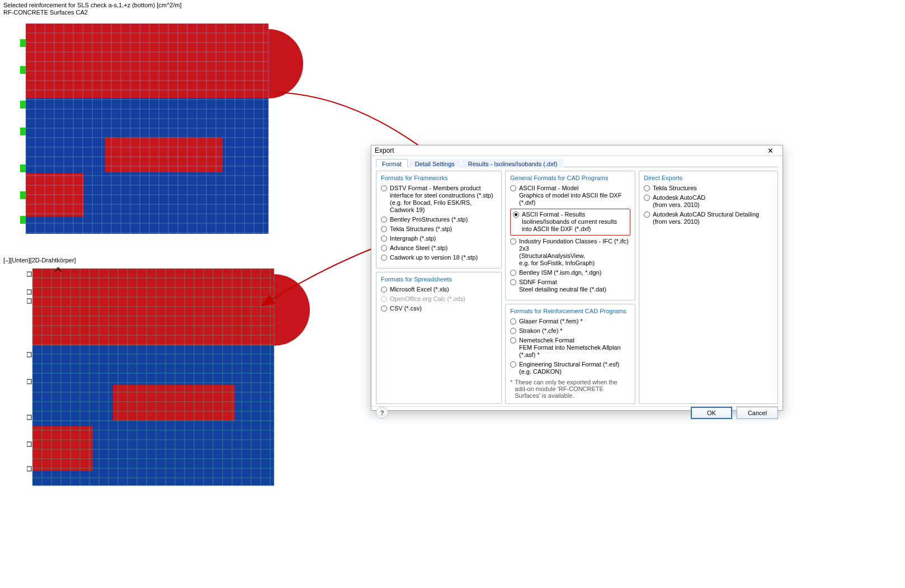 Image resolution: width=905 pixels, height=588 pixels. I want to click on radio-strakon-label: Strakon (*.cfe) *, so click(541, 331).